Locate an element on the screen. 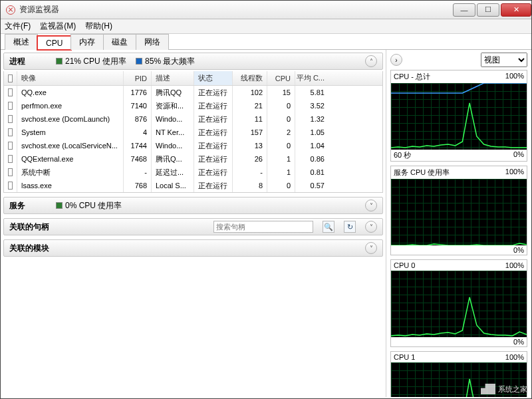  expand-handles-icon: ˅ is located at coordinates (371, 227).